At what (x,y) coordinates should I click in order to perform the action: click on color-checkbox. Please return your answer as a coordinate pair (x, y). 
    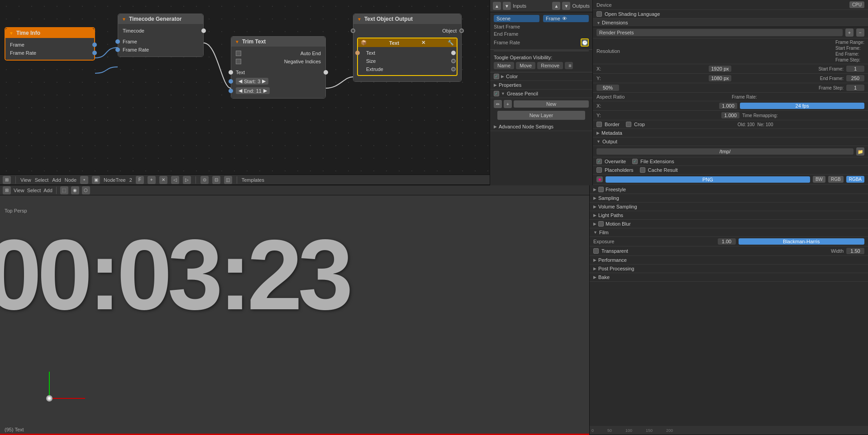
    Looking at the image, I should click on (496, 76).